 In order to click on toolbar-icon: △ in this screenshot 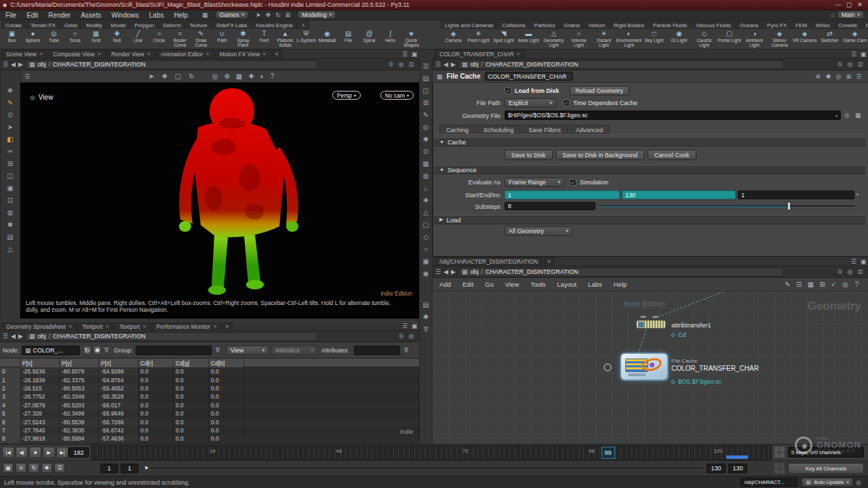, I will do `click(10, 249)`.